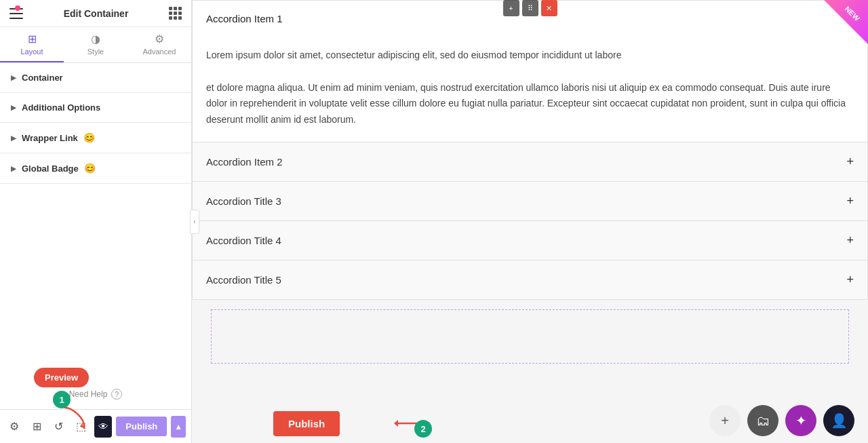  Describe the element at coordinates (530, 336) in the screenshot. I see `empty-drop-area` at that location.